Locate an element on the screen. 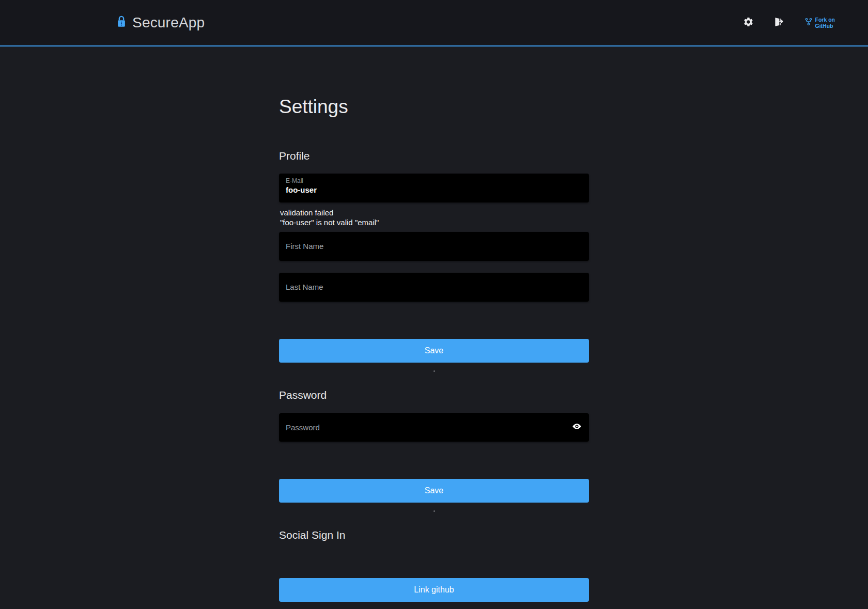 Image resolution: width=868 pixels, height=609 pixels. fork-link-line1: Fork on is located at coordinates (826, 20).